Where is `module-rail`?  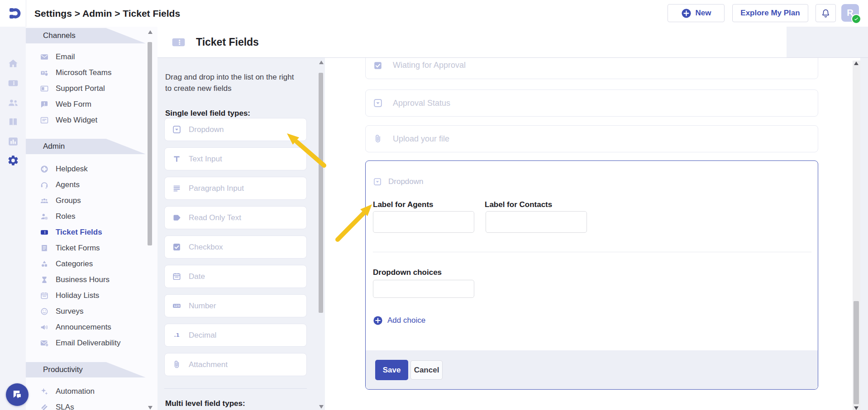 module-rail is located at coordinates (13, 218).